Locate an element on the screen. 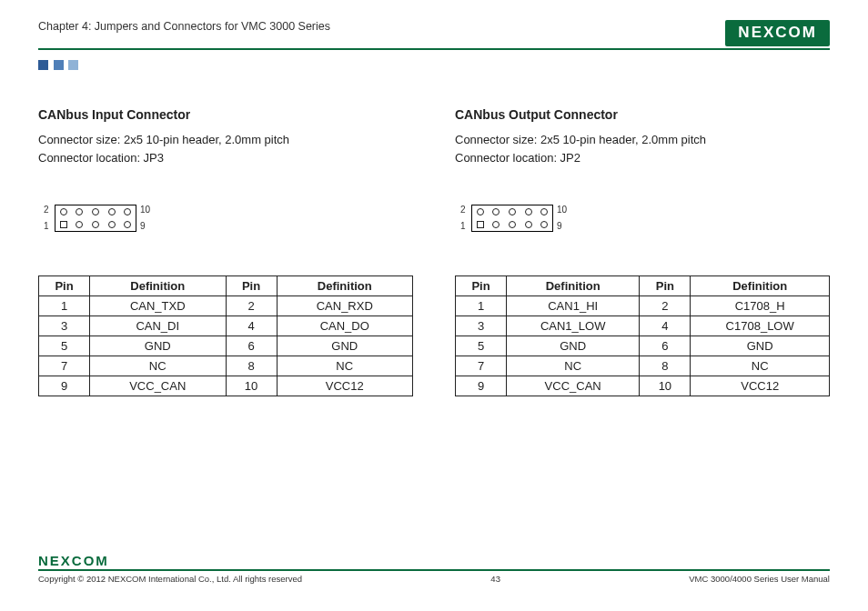 This screenshot has width=868, height=611. cell-def: CAN1_HI is located at coordinates (573, 306).